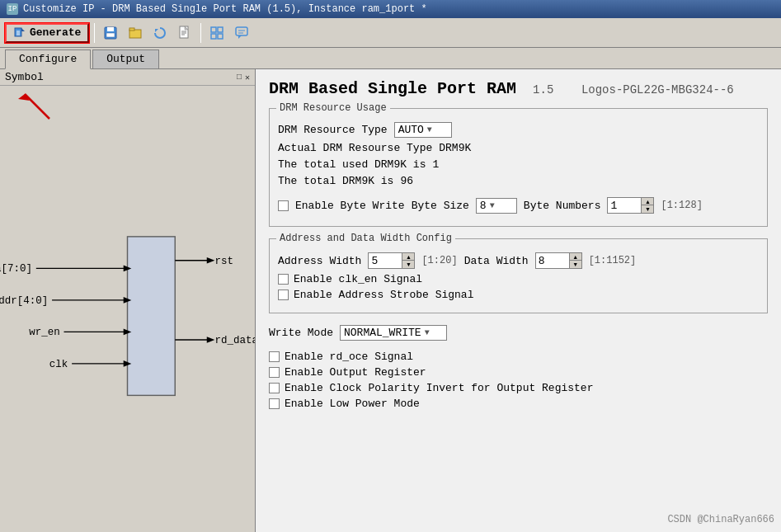  What do you see at coordinates (385, 261) in the screenshot?
I see `address-width-field` at bounding box center [385, 261].